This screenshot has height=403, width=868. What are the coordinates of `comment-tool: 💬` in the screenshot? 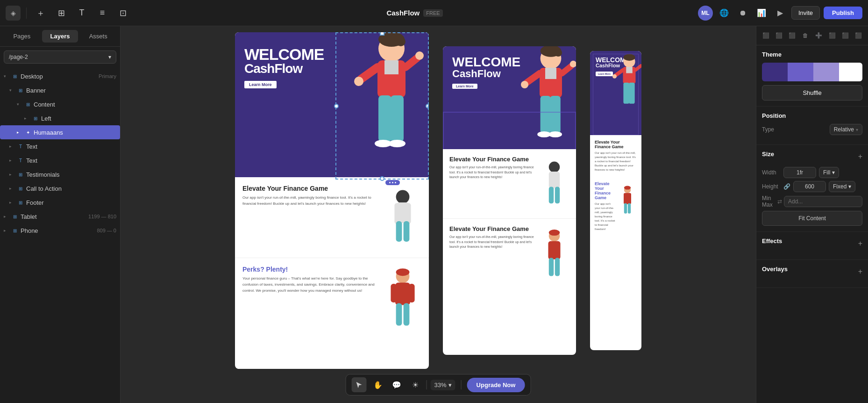 It's located at (397, 385).